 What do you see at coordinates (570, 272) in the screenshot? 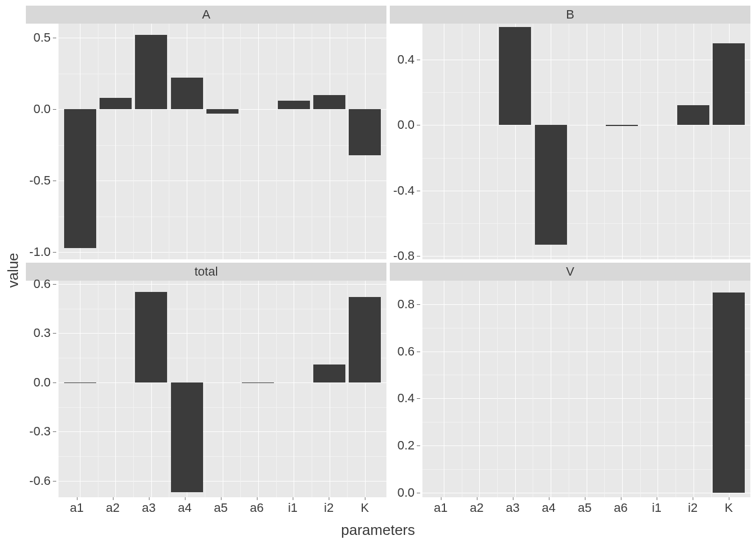
I see `facet-strip: V` at bounding box center [570, 272].